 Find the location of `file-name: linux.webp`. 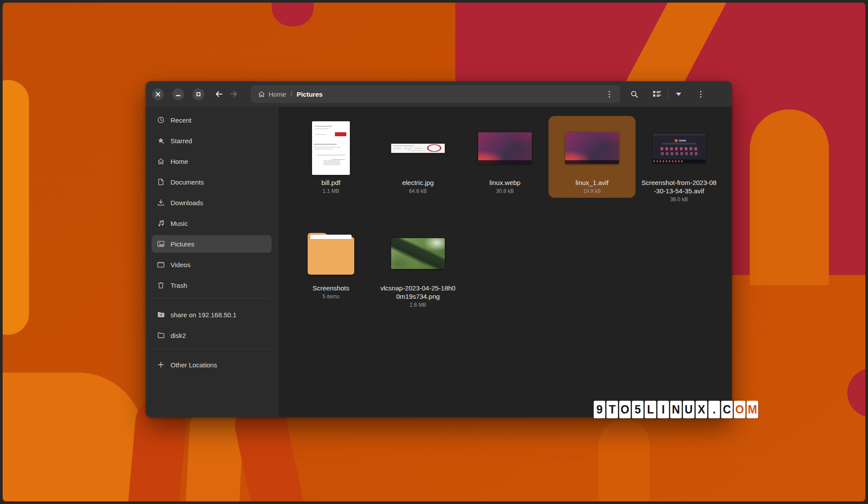

file-name: linux.webp is located at coordinates (505, 183).